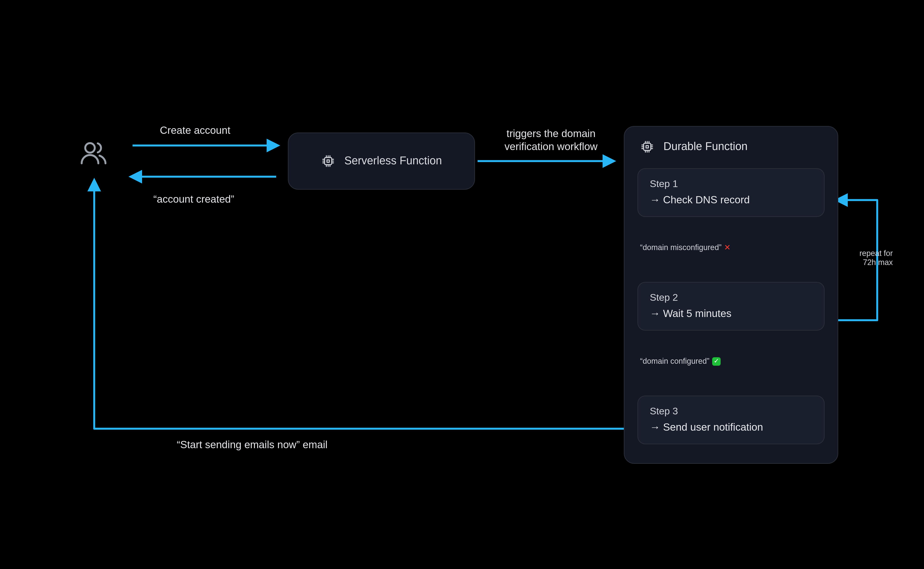 The image size is (924, 569). I want to click on cross-icon: ✕, so click(727, 248).